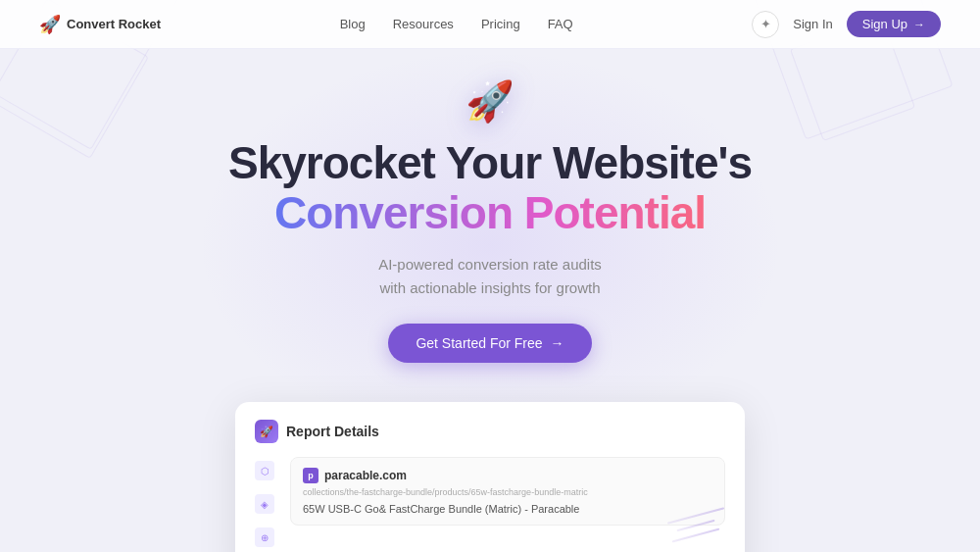  Describe the element at coordinates (457, 24) in the screenshot. I see `nav-links: Blog Resources Pricing FAQ` at that location.